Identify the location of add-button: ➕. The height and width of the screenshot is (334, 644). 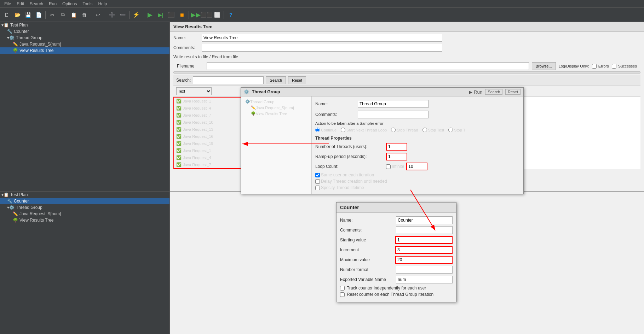
(112, 15).